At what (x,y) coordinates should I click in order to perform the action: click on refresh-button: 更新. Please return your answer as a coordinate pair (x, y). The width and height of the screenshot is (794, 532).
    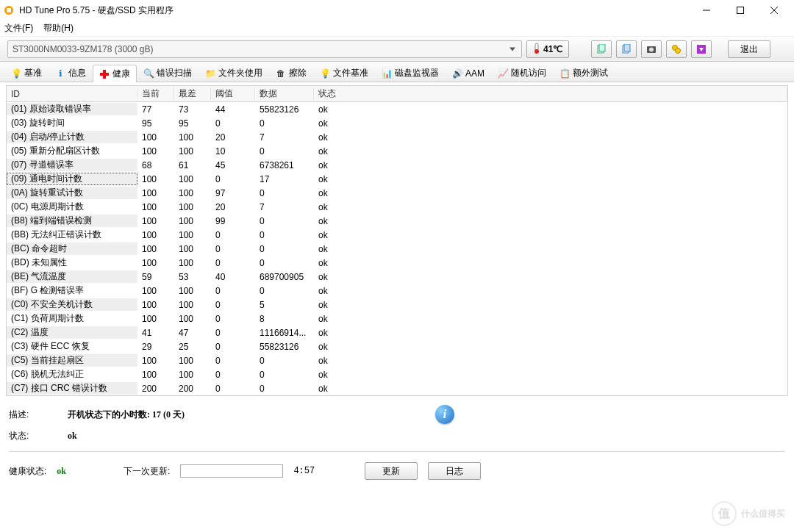
    Looking at the image, I should click on (391, 471).